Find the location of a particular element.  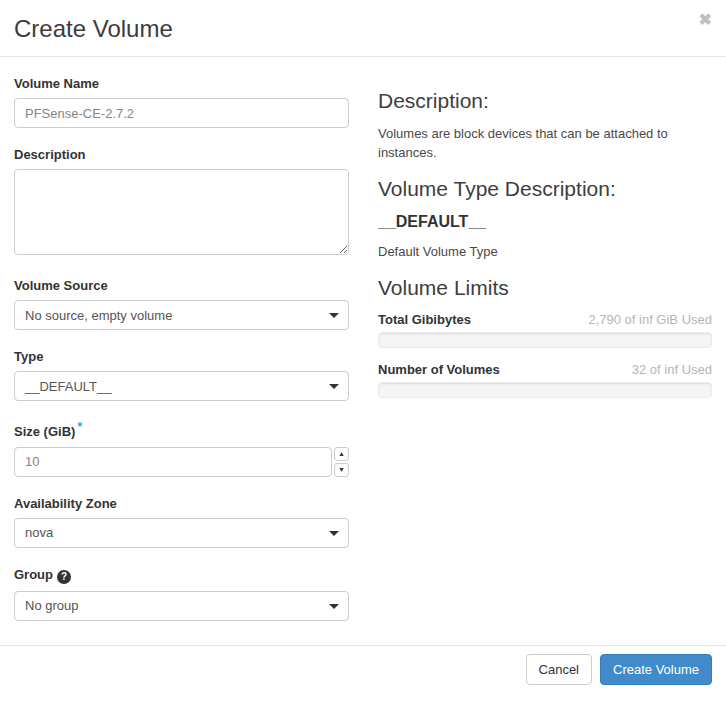

modal-header: Create Volume ✖ is located at coordinates (363, 28).